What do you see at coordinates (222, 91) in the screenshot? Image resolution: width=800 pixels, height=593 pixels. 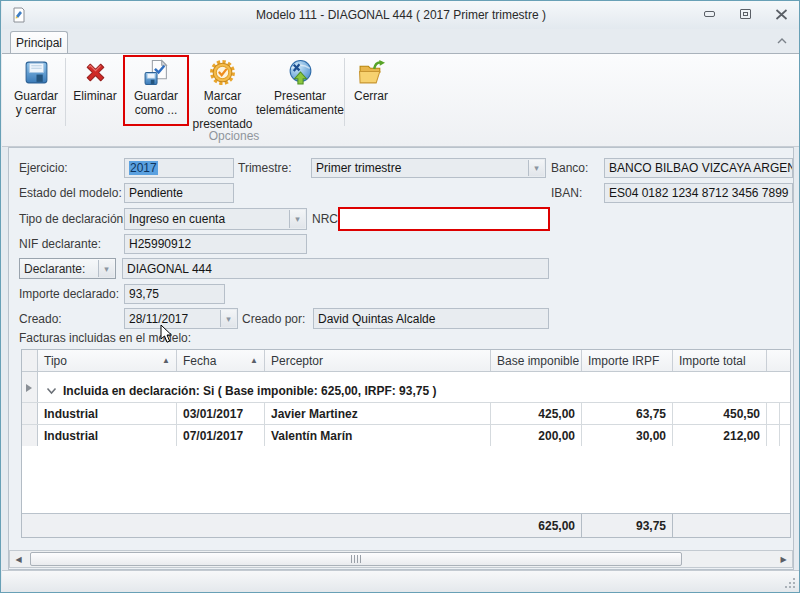 I see `marcar-como-presentado-button: Marcar como presentado` at bounding box center [222, 91].